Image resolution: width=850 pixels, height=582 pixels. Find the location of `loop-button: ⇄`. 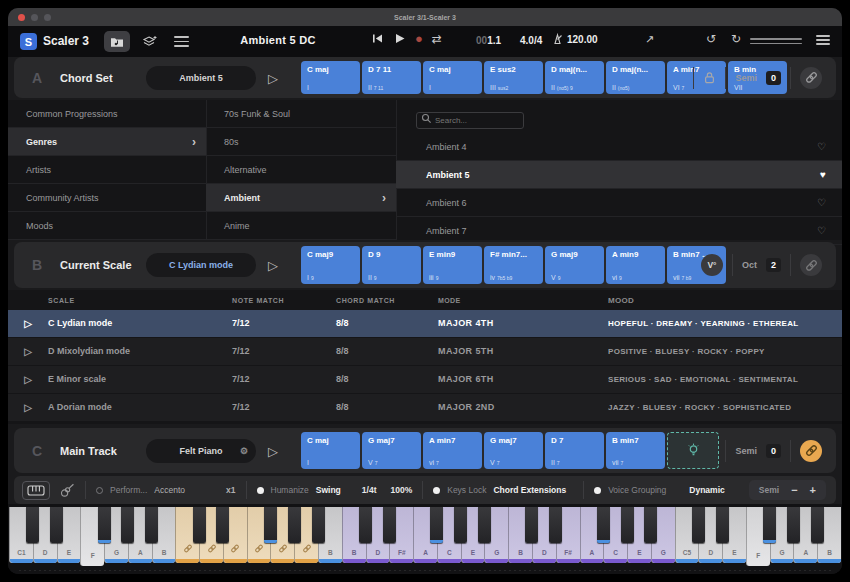

loop-button: ⇄ is located at coordinates (437, 39).